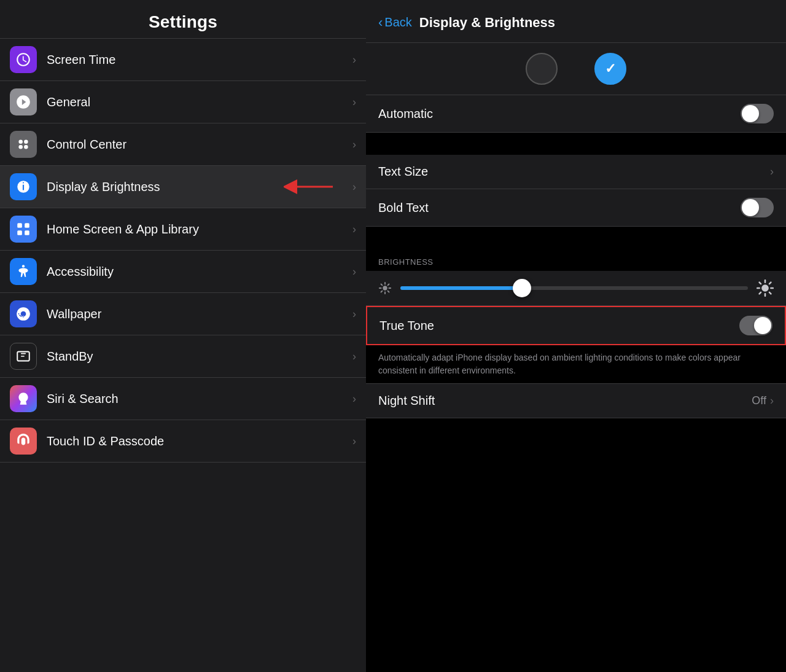 Image resolution: width=786 pixels, height=672 pixels. What do you see at coordinates (354, 356) in the screenshot?
I see `standby-chevron: ›` at bounding box center [354, 356].